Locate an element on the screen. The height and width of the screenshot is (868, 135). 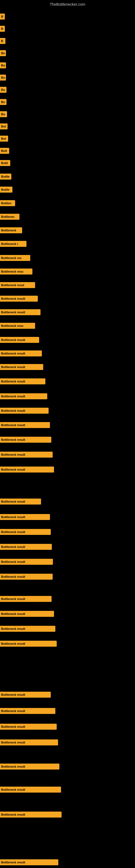
bar-row: Bott is located at coordinates (68, 151).